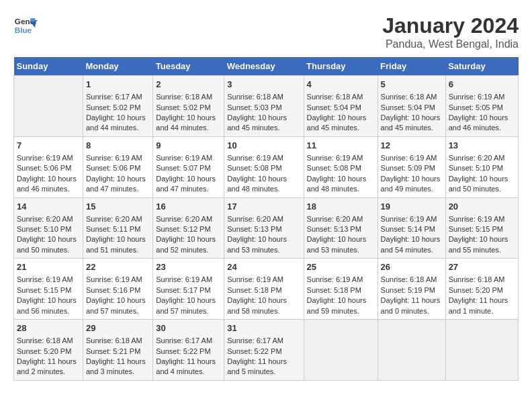 The height and width of the screenshot is (411, 532). Describe the element at coordinates (116, 367) in the screenshot. I see `daylight-text: Daylight: 11 hours and 3 minutes.` at that location.